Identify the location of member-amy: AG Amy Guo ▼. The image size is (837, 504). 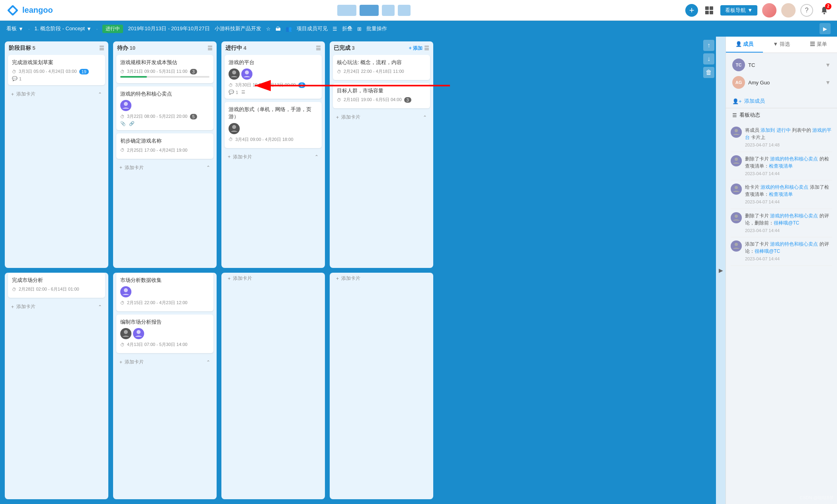
(781, 82).